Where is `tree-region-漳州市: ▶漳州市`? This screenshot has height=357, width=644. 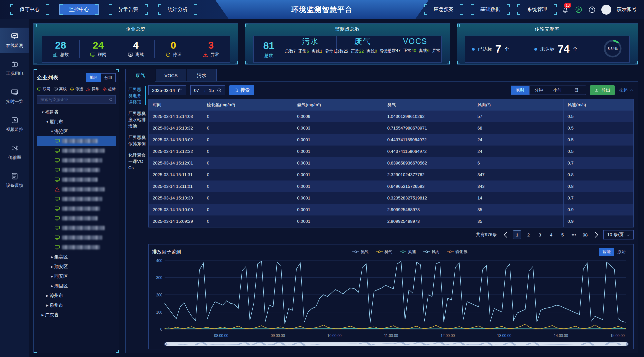 tree-region-漳州市: ▶漳州市 is located at coordinates (76, 296).